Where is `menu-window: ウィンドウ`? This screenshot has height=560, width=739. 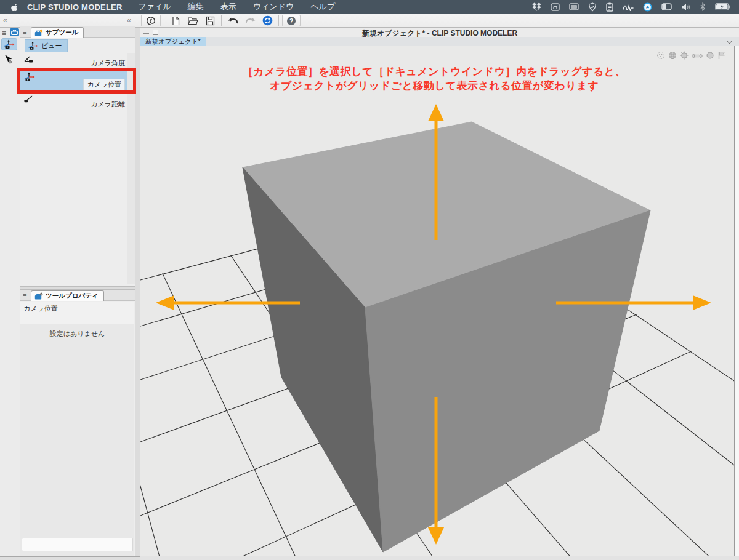 menu-window: ウィンドウ is located at coordinates (273, 7).